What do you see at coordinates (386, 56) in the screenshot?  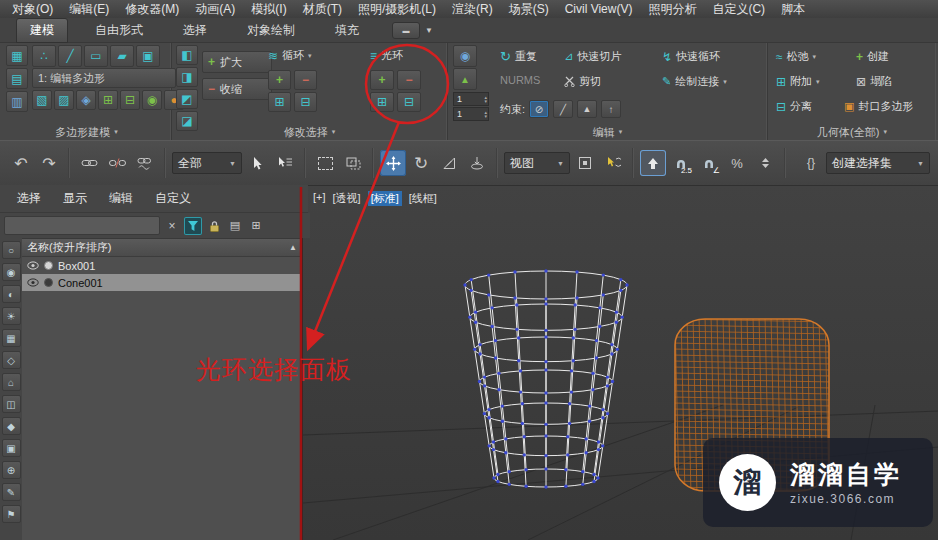 I see `ring-group-header: ≡ 光环` at bounding box center [386, 56].